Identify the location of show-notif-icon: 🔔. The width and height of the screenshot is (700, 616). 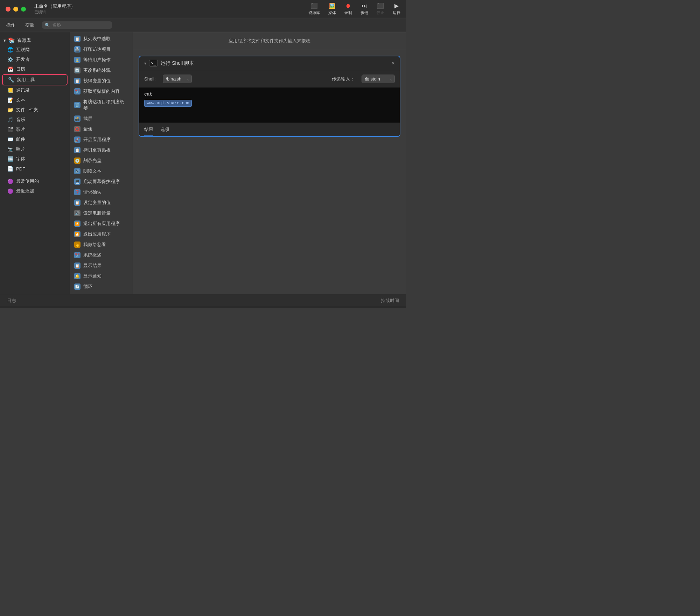
(77, 276).